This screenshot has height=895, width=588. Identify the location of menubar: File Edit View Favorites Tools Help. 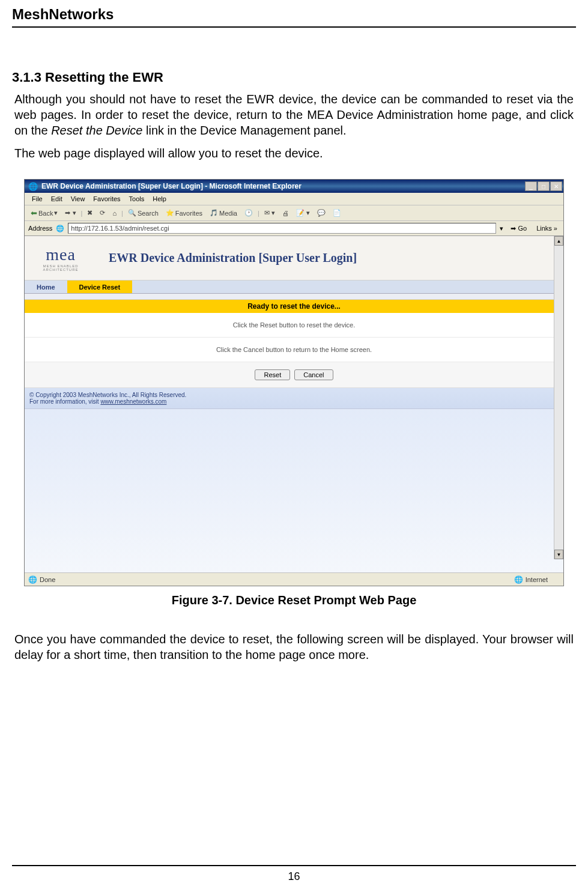
(294, 199).